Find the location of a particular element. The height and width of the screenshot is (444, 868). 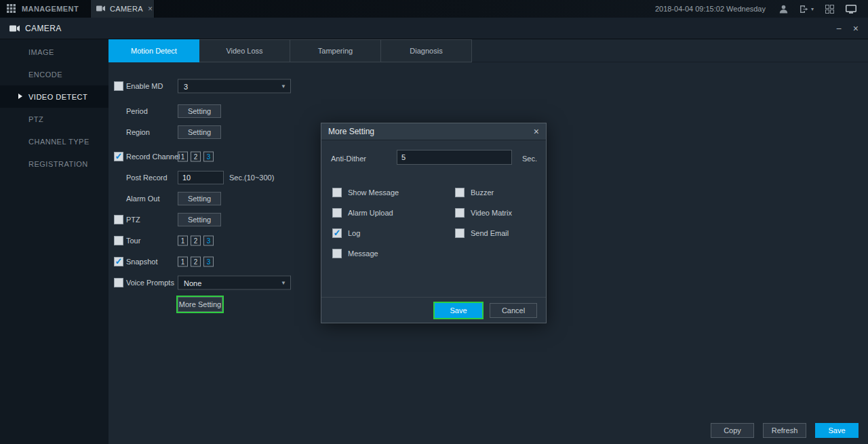

record-channel-group: 1 2 3 is located at coordinates (195, 157).